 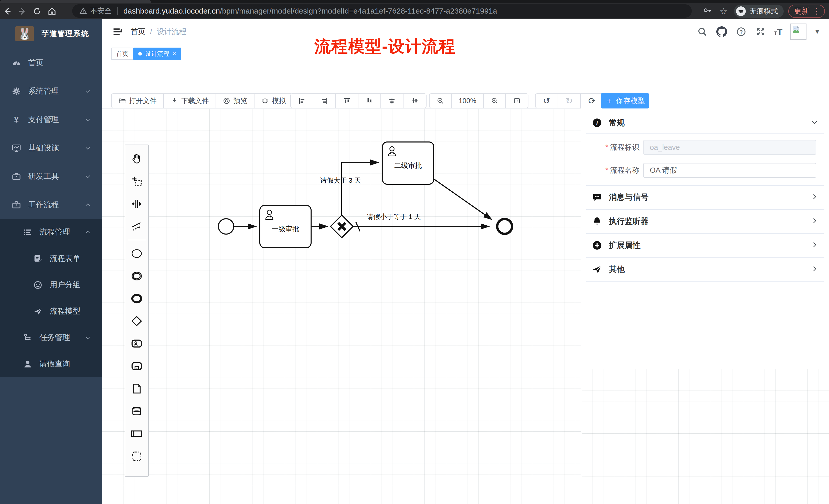 What do you see at coordinates (597, 269) in the screenshot?
I see `send-icon` at bounding box center [597, 269].